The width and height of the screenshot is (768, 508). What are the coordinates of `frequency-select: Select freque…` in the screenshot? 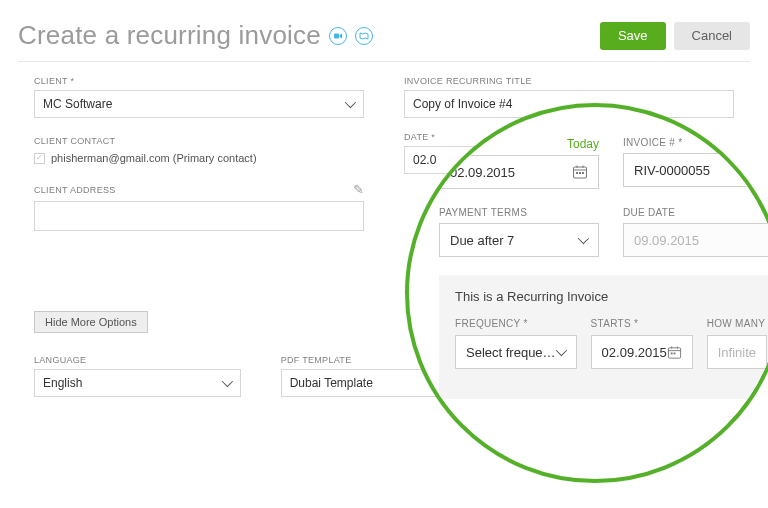 It's located at (516, 352).